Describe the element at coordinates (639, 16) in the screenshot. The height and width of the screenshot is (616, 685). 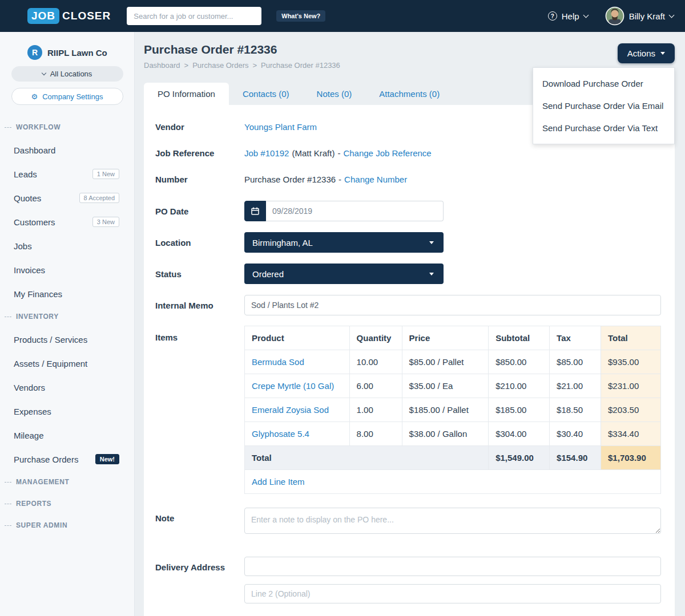
I see `user-menu: Billy Kraft` at that location.